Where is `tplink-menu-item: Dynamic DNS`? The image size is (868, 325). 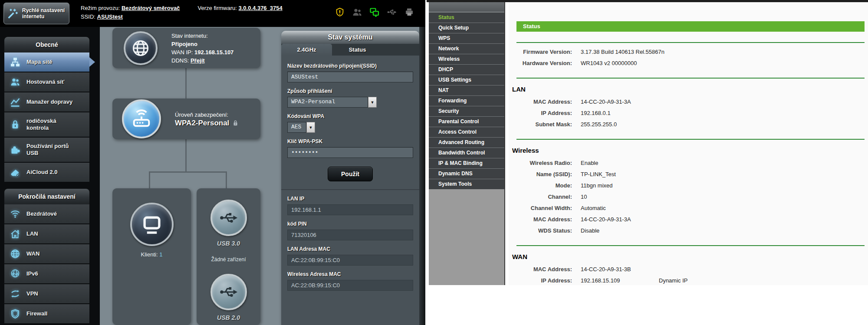 tplink-menu-item: Dynamic DNS is located at coordinates (467, 174).